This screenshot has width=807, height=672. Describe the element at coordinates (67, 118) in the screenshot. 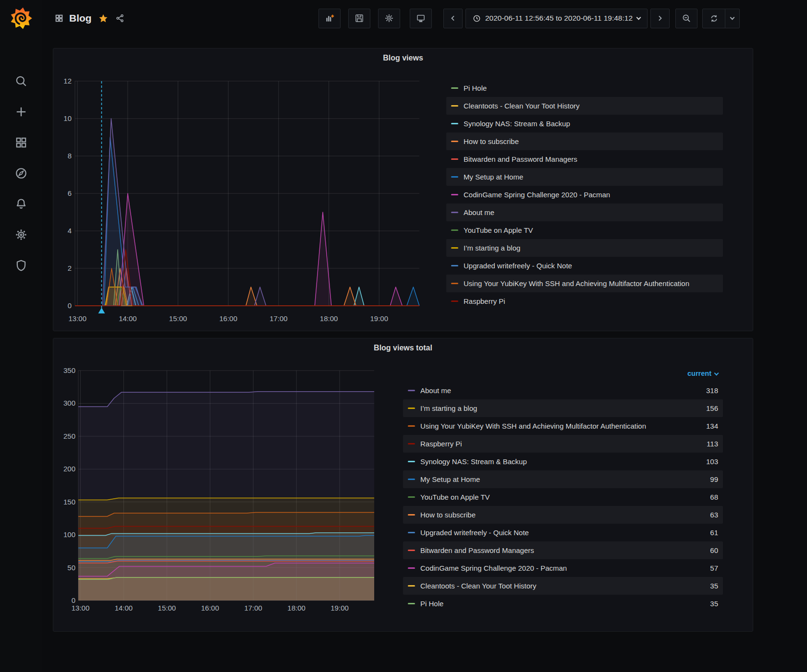

I see `svg-text: 10` at that location.